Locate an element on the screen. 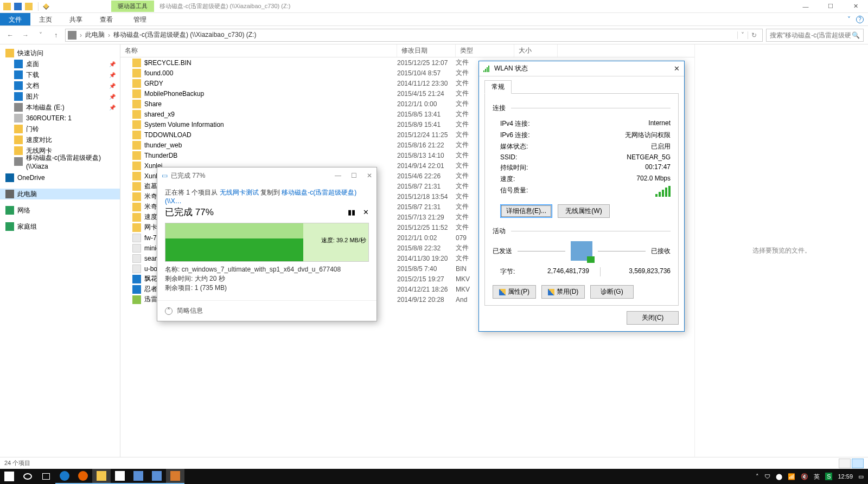 The image size is (868, 484). address-refresh: ↻ is located at coordinates (754, 35).